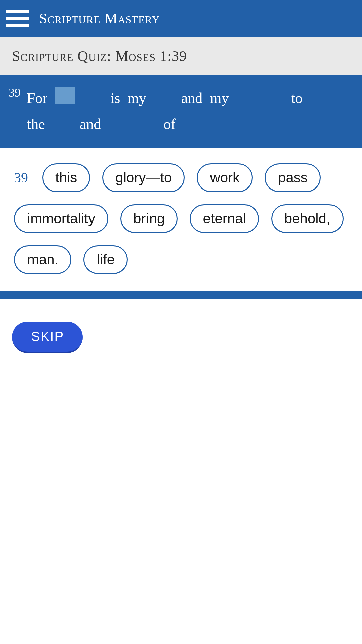 The width and height of the screenshot is (362, 644). I want to click on divider, so click(181, 295).